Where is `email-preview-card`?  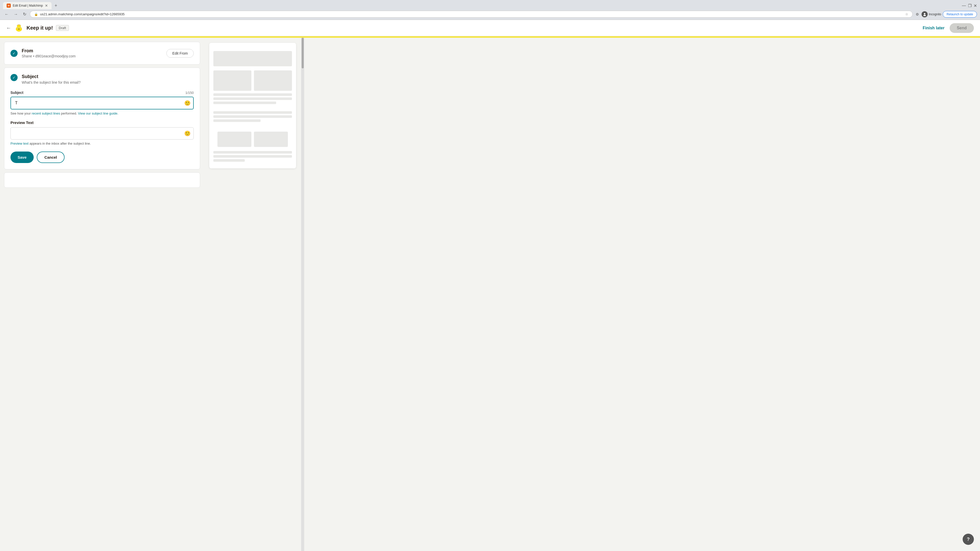 email-preview-card is located at coordinates (253, 106).